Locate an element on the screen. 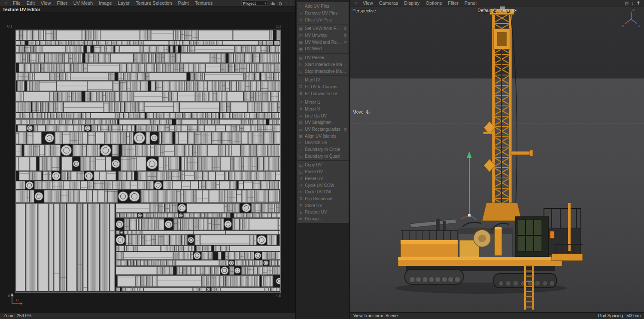  uv-menu-item-label: UV Peeler is located at coordinates (315, 57).